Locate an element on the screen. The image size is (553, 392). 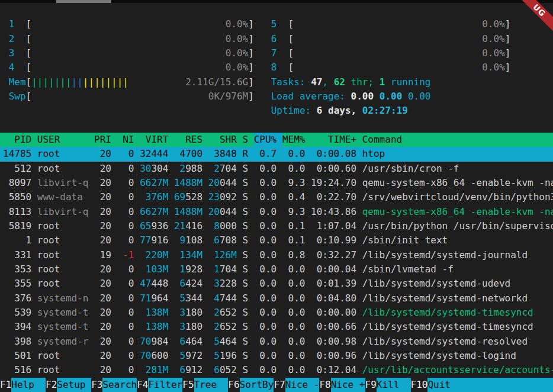
command-cell-thread: /usr/lib/accountsservice/accounts- is located at coordinates (458, 370).